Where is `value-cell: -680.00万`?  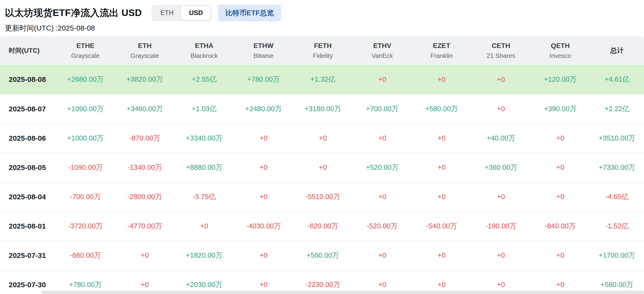
value-cell: -680.00万 is located at coordinates (86, 255).